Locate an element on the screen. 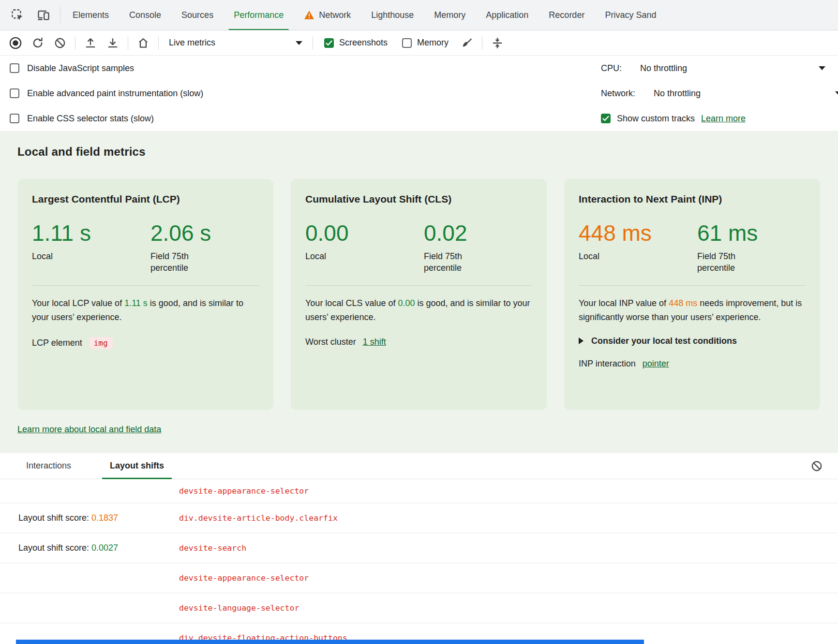 The width and height of the screenshot is (838, 644). metric-card-lcp: Largest Contentful Paint (LCP) 1.11 s Lo… is located at coordinates (145, 294).